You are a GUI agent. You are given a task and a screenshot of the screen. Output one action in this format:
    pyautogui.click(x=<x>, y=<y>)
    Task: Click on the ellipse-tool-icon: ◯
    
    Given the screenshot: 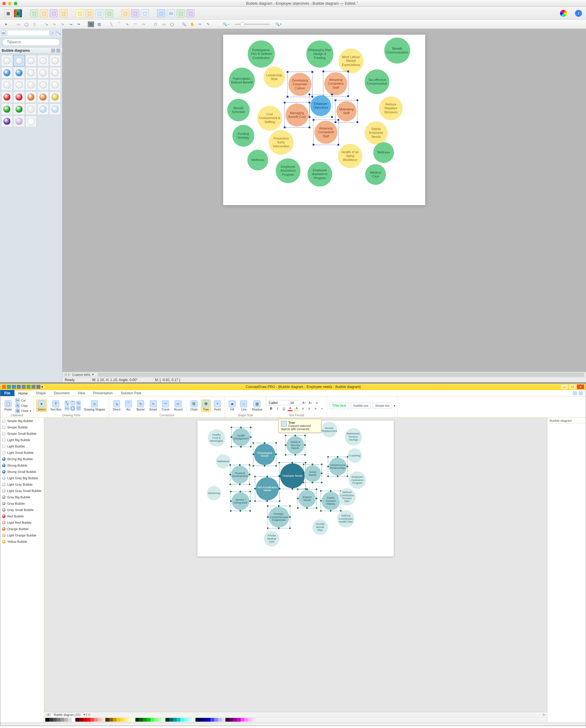 What is the action you would take?
    pyautogui.click(x=26, y=24)
    